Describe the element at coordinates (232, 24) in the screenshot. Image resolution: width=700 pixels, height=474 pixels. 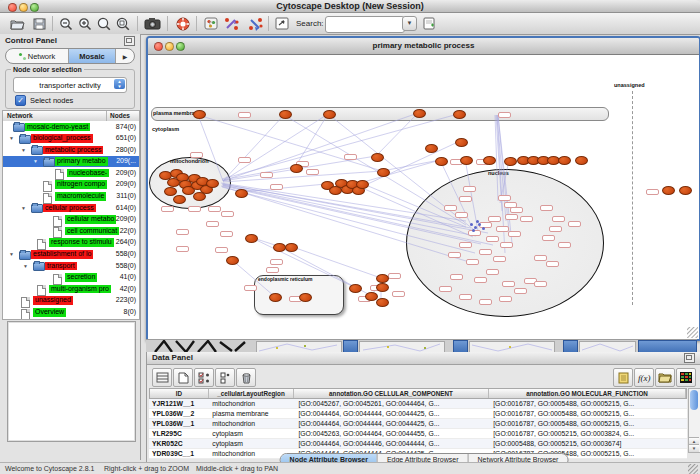
I see `layout-a-icon` at that location.